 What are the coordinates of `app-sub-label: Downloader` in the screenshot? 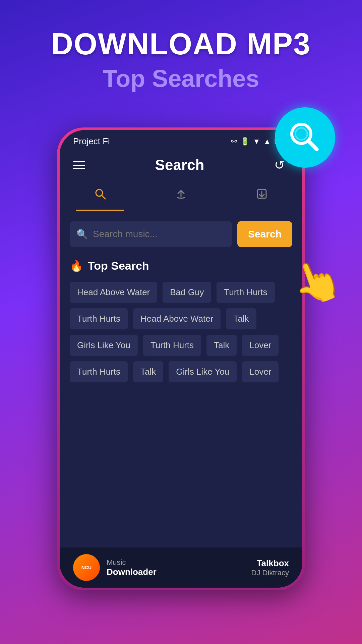 It's located at (176, 572).